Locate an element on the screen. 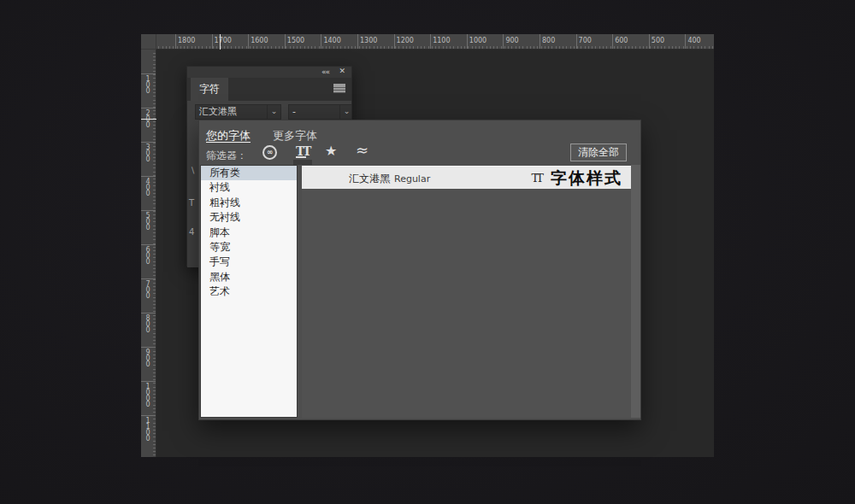  font-sample-text: 字体样式 is located at coordinates (587, 179).